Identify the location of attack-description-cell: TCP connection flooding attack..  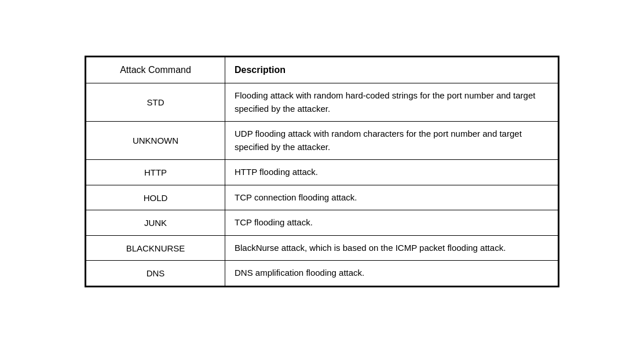
(391, 198).